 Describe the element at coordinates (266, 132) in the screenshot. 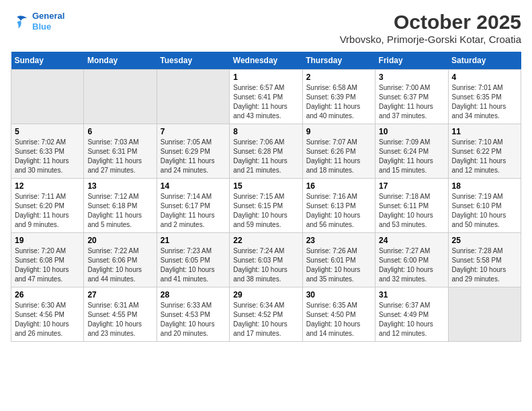

I see `day-number: 8` at that location.